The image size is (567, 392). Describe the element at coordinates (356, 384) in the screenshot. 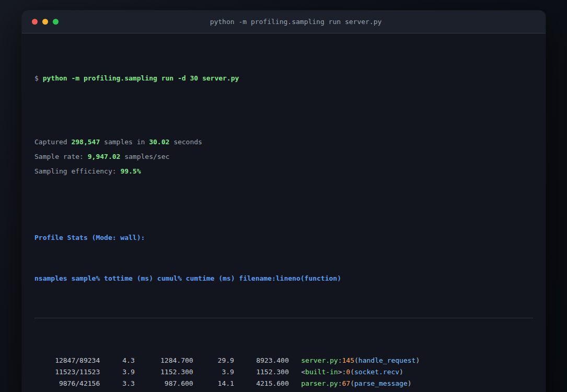

I see `location-cell: parser.py:67(parse_message)` at that location.